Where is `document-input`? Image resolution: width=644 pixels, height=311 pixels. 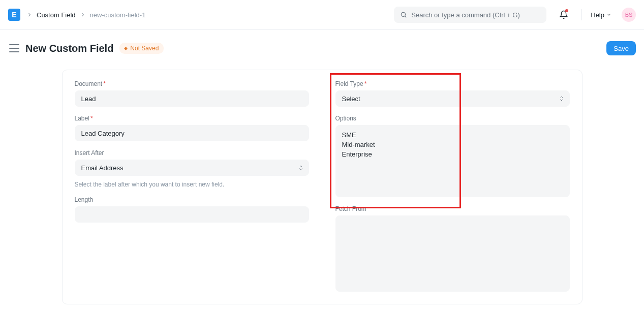
document-input is located at coordinates (192, 99).